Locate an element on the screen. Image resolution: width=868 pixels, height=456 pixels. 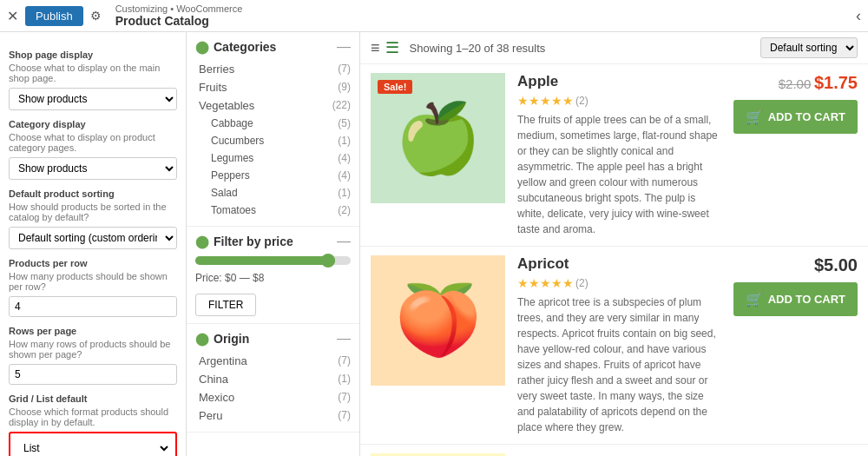
category-item: Fruits(9) is located at coordinates (273, 87).